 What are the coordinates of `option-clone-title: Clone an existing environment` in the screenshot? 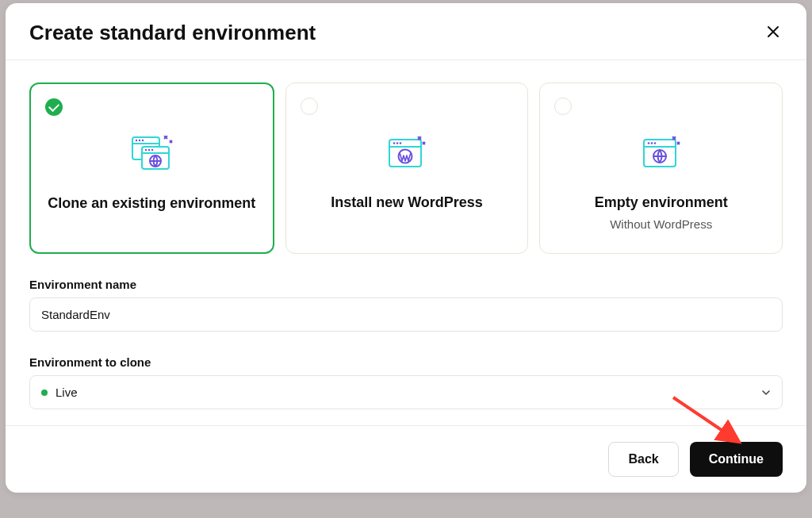 It's located at (151, 203).